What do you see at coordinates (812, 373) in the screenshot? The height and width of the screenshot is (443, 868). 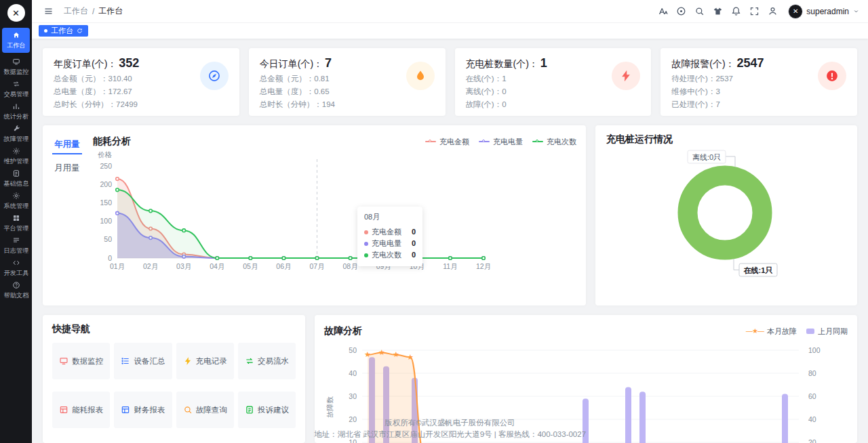 I see `svg-text: 80` at bounding box center [812, 373].